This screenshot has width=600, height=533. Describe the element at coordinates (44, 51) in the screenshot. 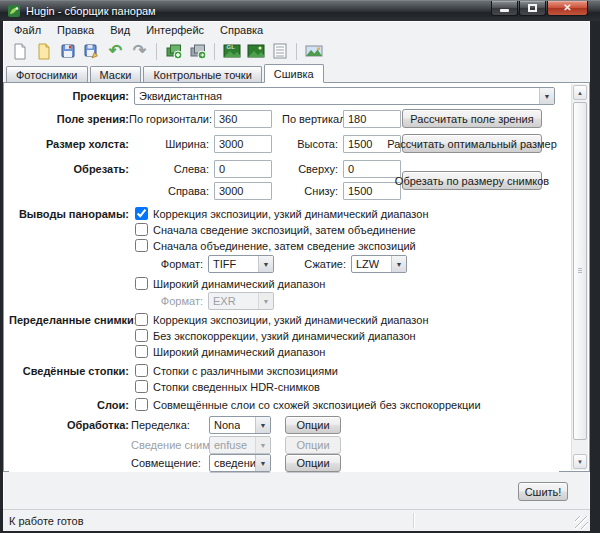

I see `open-project-icon` at that location.